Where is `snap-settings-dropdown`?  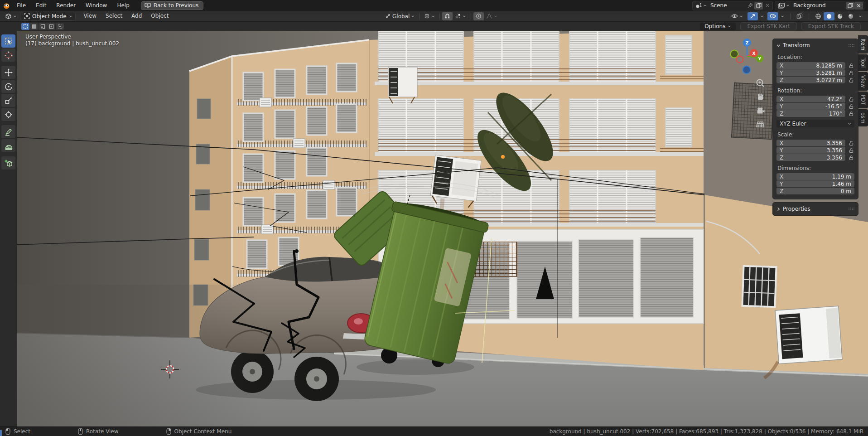 snap-settings-dropdown is located at coordinates (460, 16).